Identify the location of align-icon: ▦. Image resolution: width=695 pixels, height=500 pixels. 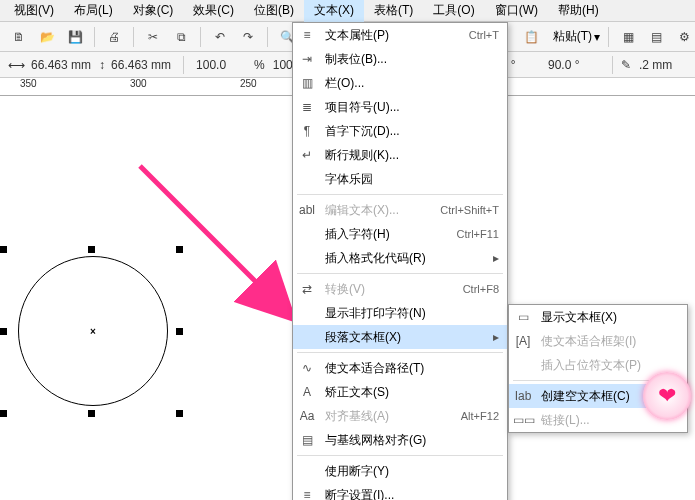
(628, 37).